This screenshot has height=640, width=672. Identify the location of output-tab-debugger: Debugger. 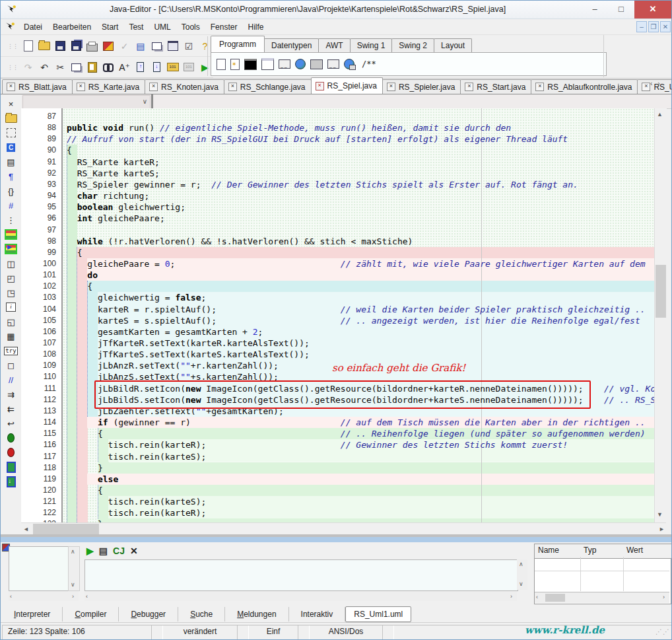
(149, 614).